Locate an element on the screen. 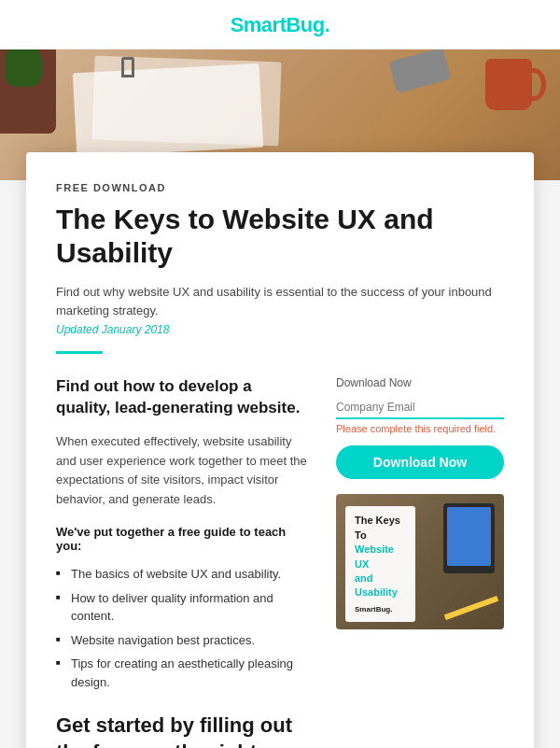 This screenshot has width=560, height=748. book-title-line2: Website UX is located at coordinates (374, 557).